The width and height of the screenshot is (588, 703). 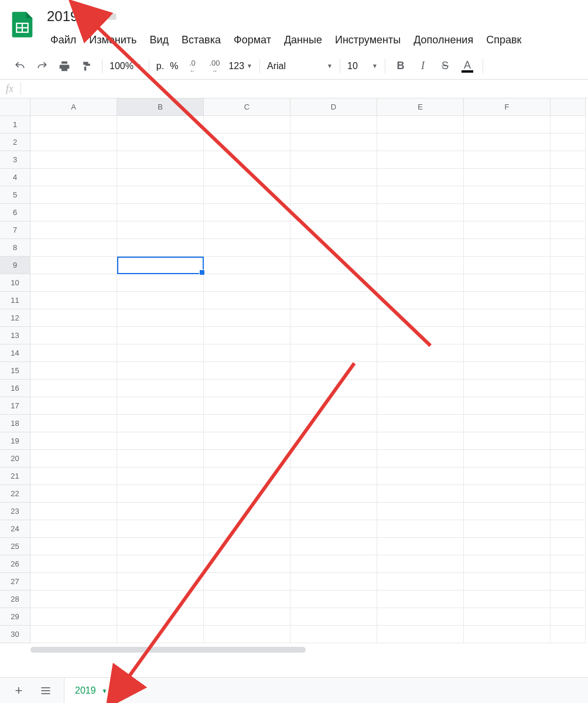 I want to click on row-header: 22, so click(x=15, y=494).